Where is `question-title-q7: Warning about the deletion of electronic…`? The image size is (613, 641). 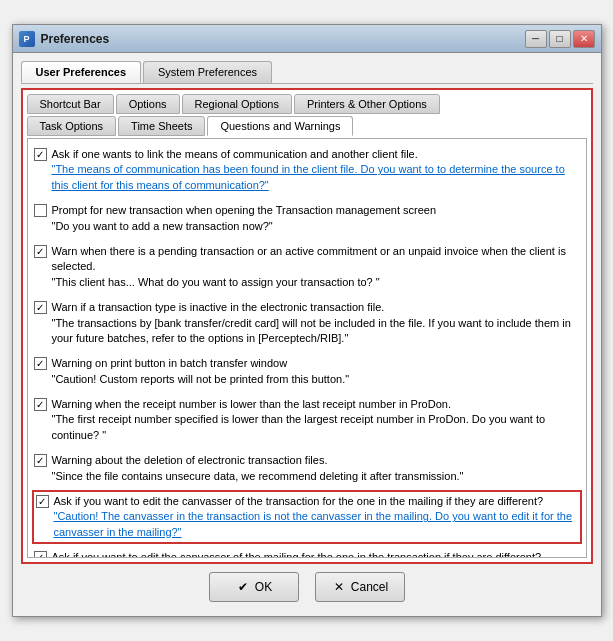 question-title-q7: Warning about the deletion of electronic… is located at coordinates (316, 460).